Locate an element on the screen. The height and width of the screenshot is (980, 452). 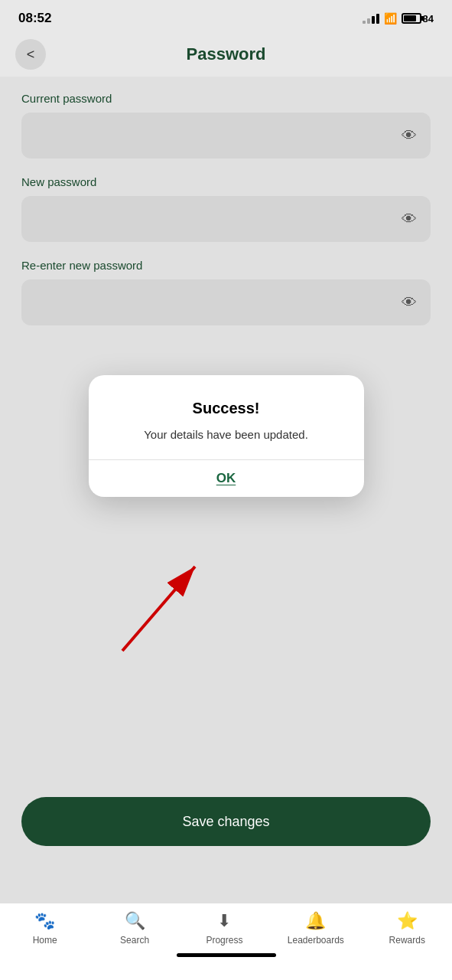
battery-indicator: 84 is located at coordinates (418, 18).